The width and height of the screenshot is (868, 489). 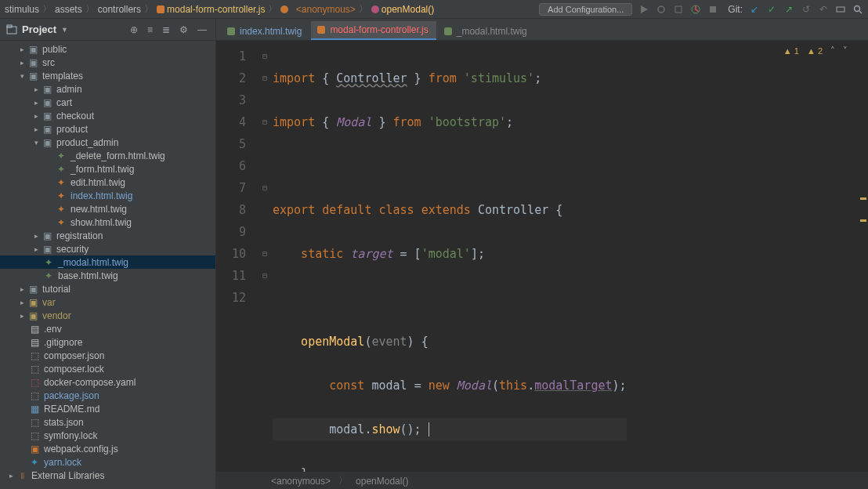 I want to click on project-title: Project, so click(x=39, y=30).